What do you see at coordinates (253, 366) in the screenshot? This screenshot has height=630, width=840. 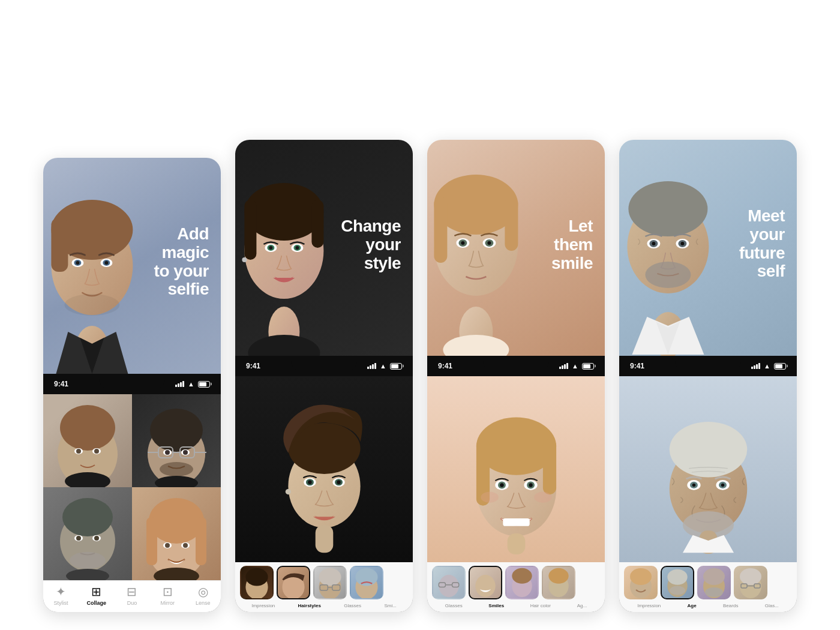 I see `time-2: 9:41` at bounding box center [253, 366].